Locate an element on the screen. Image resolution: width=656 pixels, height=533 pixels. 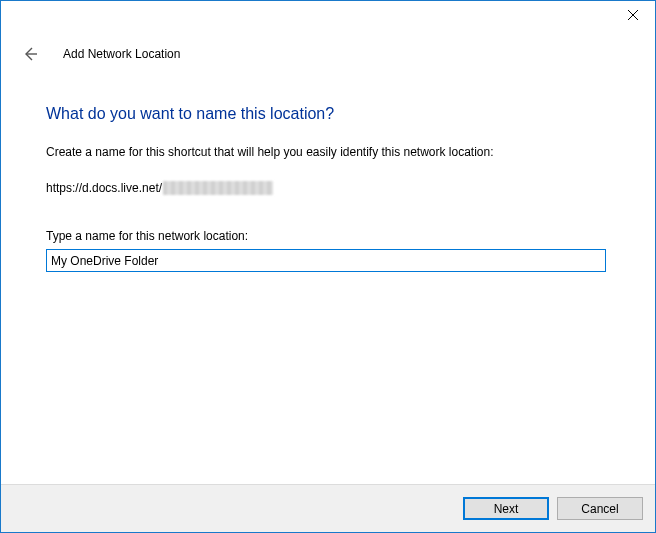
location-name-input is located at coordinates (326, 260).